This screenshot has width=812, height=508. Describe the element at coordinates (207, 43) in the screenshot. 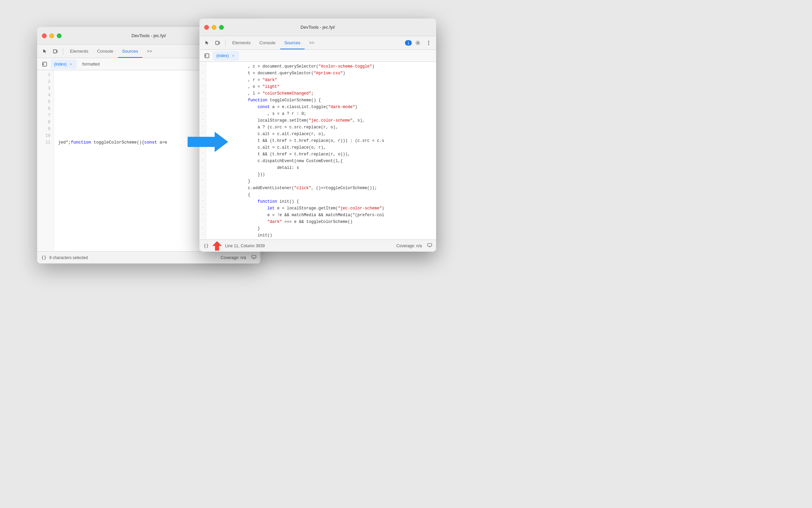

I see `cursor-icon-front` at that location.